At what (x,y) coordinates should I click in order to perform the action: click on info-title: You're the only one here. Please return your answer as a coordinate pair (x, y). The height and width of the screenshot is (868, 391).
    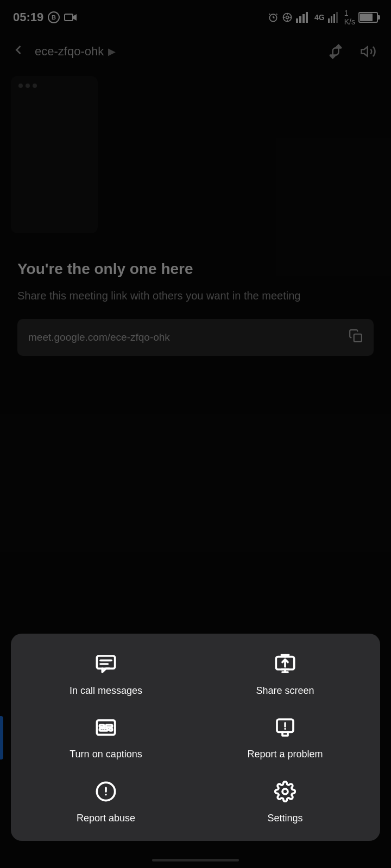
    Looking at the image, I should click on (195, 269).